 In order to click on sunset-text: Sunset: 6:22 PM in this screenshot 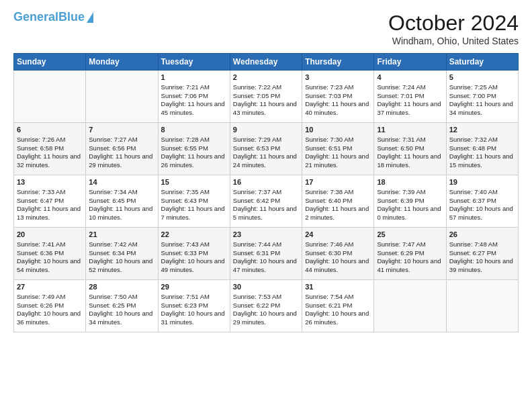, I will do `click(257, 305)`.